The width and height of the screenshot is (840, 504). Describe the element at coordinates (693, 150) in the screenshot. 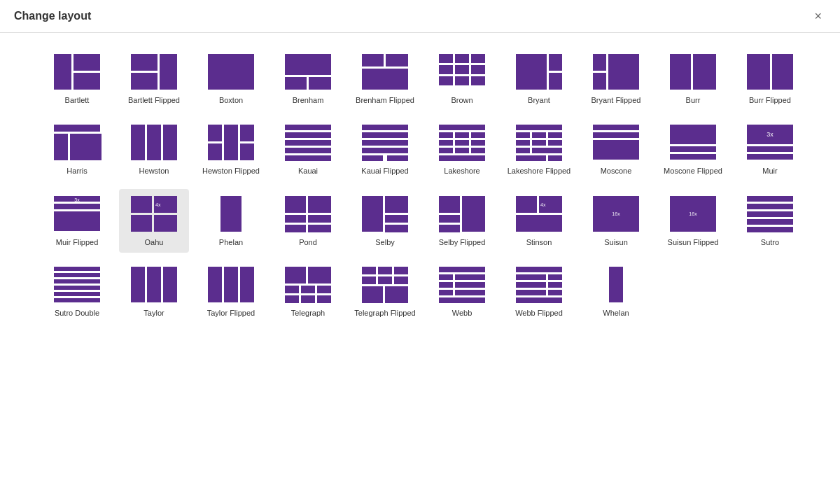

I see `layout-item-moscone-flipped: Moscone Flipped` at that location.